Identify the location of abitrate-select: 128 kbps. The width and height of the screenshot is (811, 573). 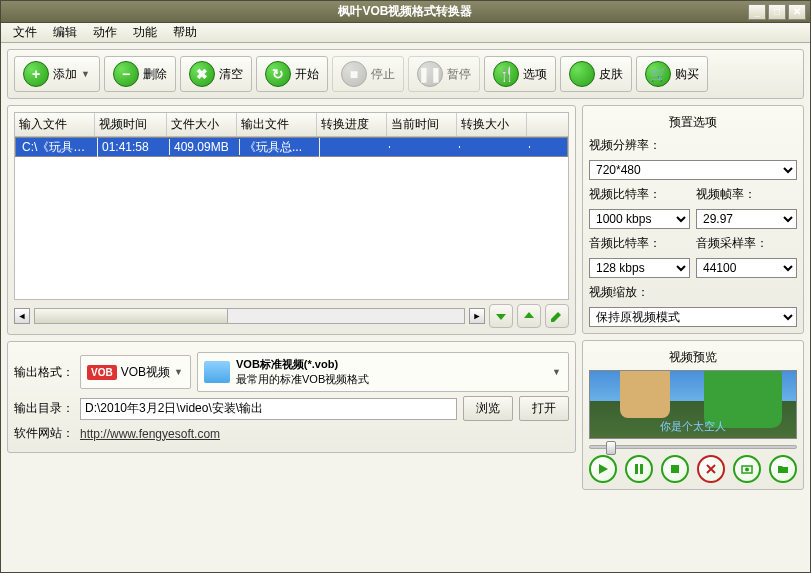
(640, 268).